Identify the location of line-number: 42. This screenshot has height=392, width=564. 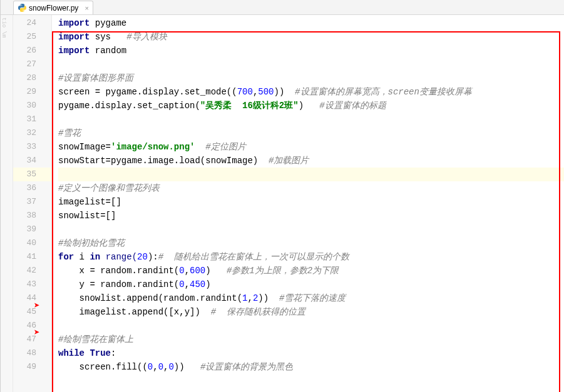
(33, 271).